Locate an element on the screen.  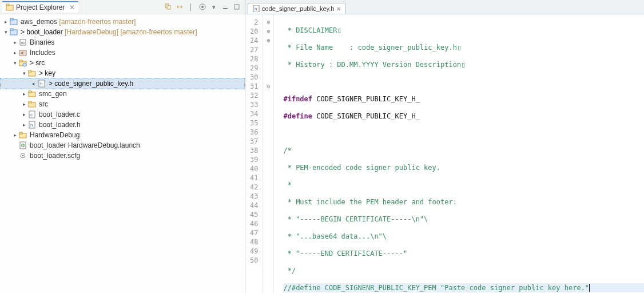
line-number-gutter: 2202427282930313233343536373839404142434… is located at coordinates (254, 153).